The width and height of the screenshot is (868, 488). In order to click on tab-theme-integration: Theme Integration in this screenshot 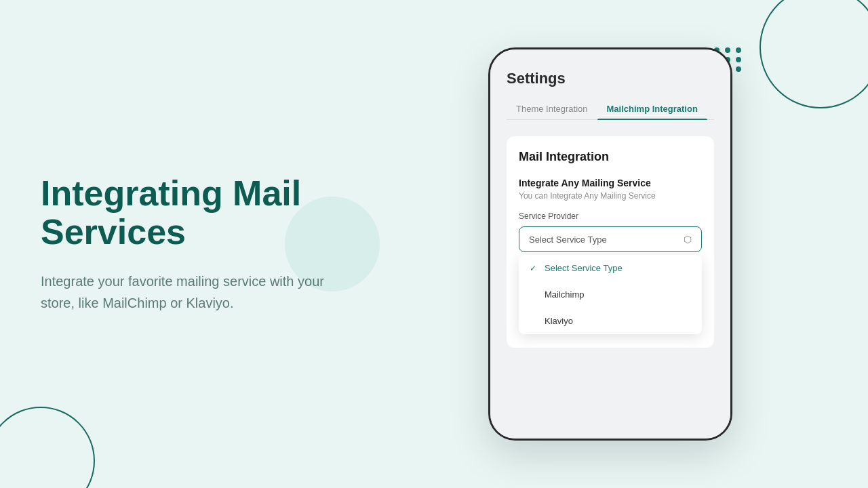, I will do `click(552, 108)`.